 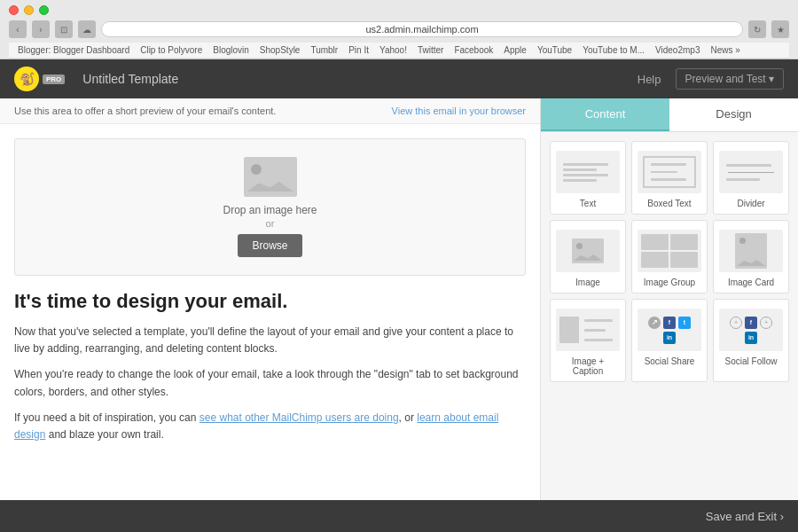 What do you see at coordinates (669, 251) in the screenshot?
I see `image-group-preview-inner` at bounding box center [669, 251].